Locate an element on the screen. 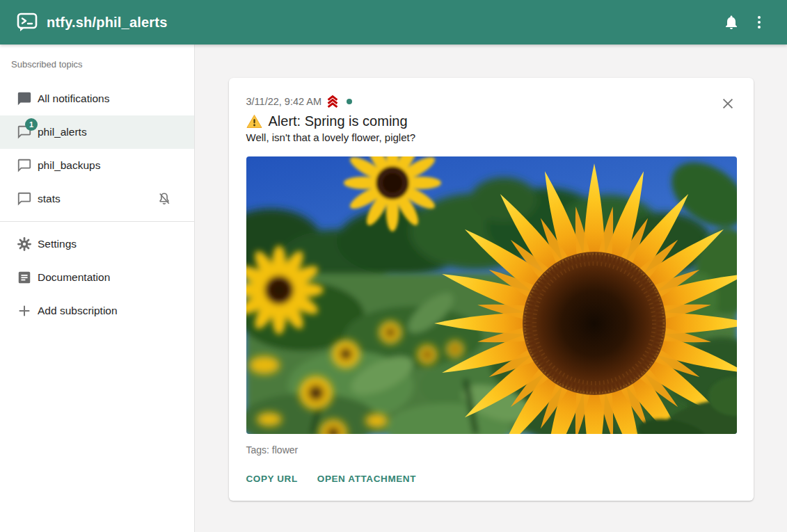  sidebar-divider is located at coordinates (97, 221).